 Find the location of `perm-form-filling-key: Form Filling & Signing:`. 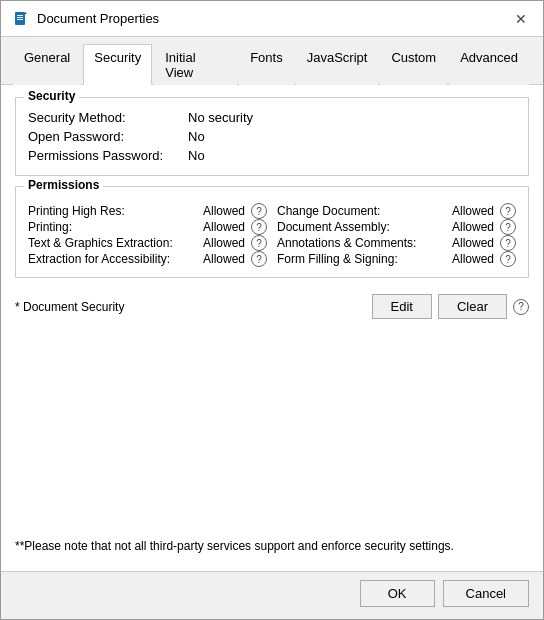

perm-form-filling-key: Form Filling & Signing: is located at coordinates (362, 259).